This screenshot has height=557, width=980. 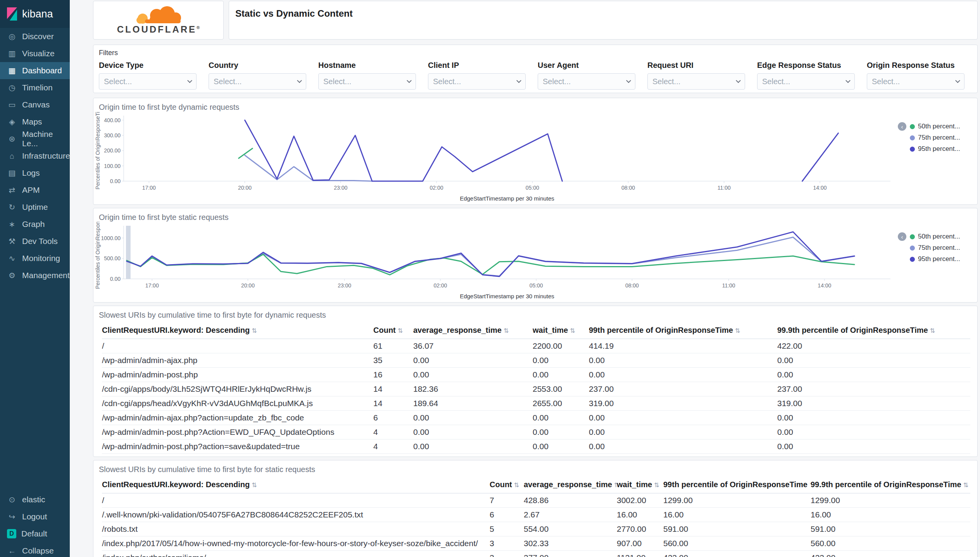 What do you see at coordinates (806, 81) in the screenshot?
I see `filter-select-edge-response-status: Select...` at bounding box center [806, 81].